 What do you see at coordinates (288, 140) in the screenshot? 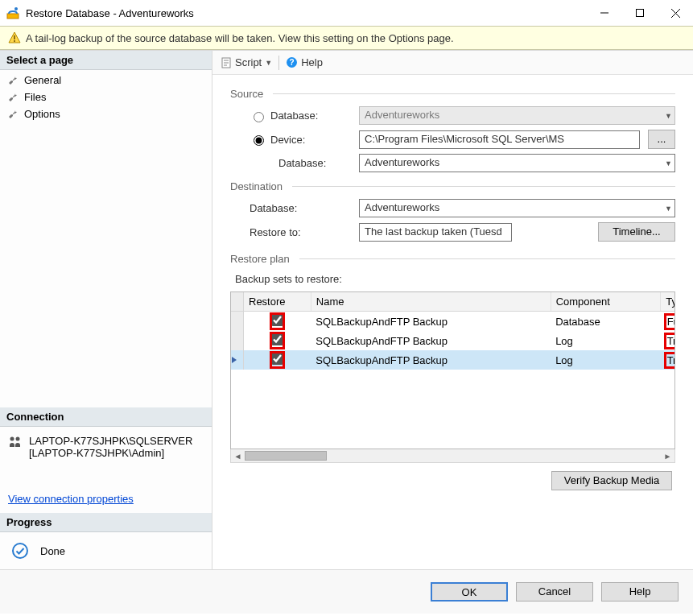
I see `source-device-label: Device:` at bounding box center [288, 140].